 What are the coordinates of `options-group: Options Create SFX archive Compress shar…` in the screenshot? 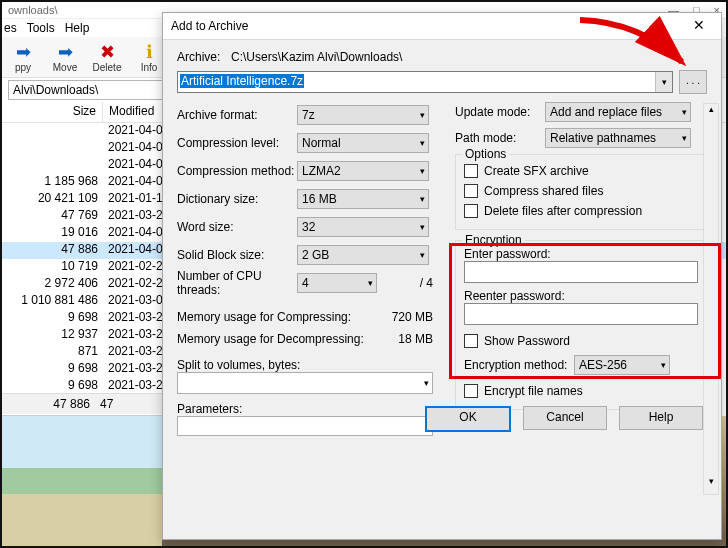 It's located at (581, 192).